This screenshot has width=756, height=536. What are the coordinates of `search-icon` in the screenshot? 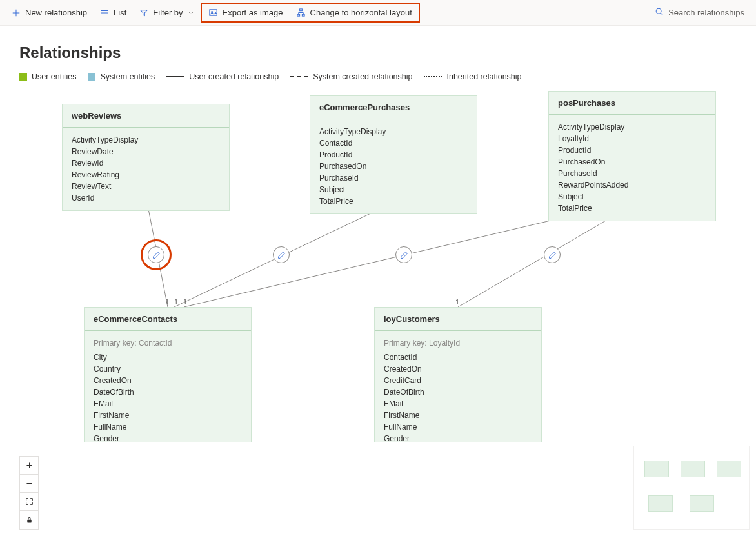 It's located at (659, 13).